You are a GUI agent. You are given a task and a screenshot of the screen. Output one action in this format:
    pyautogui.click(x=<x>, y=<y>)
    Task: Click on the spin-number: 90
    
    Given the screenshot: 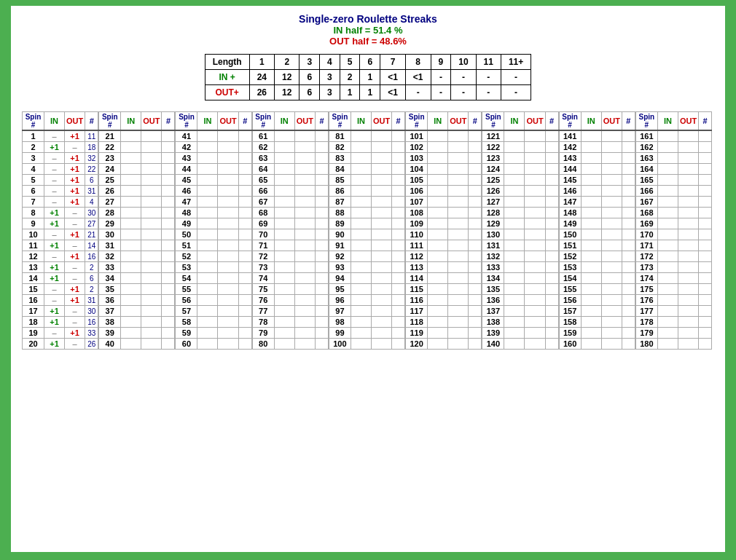 What is the action you would take?
    pyautogui.click(x=340, y=234)
    